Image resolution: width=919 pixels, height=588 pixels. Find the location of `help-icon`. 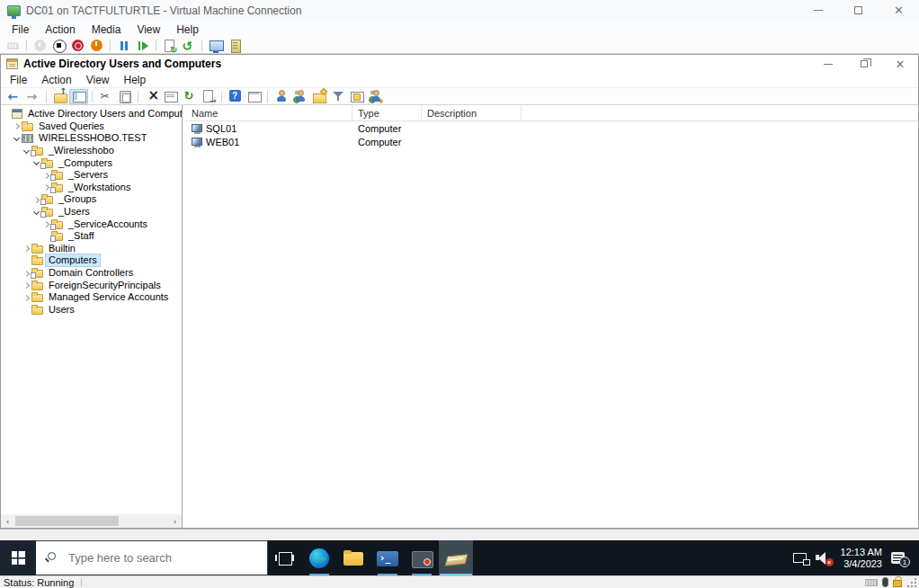

help-icon is located at coordinates (236, 97).